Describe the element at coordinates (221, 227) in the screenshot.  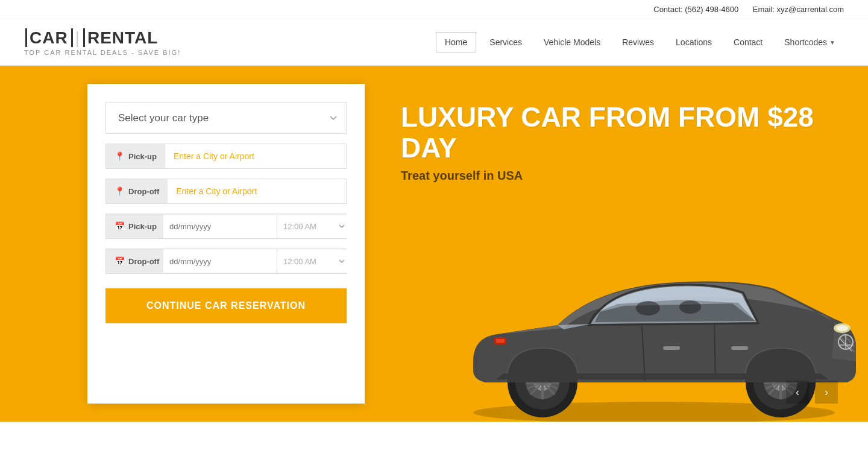
I see `pickup-date-input` at that location.